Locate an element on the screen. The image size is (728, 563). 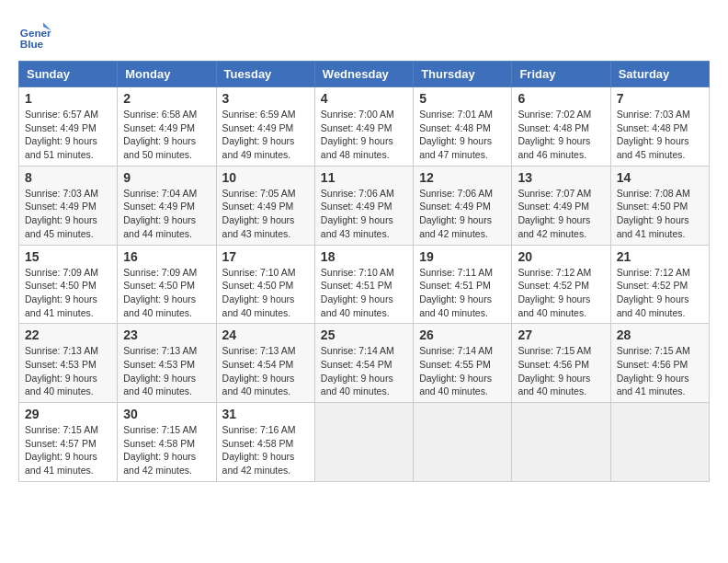
day-number: 28 is located at coordinates (660, 335).